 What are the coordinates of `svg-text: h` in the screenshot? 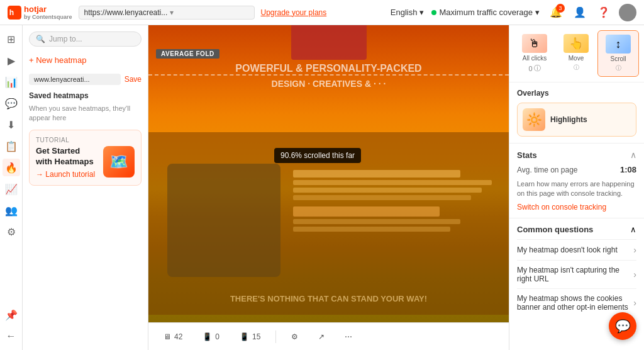 It's located at (11, 13).